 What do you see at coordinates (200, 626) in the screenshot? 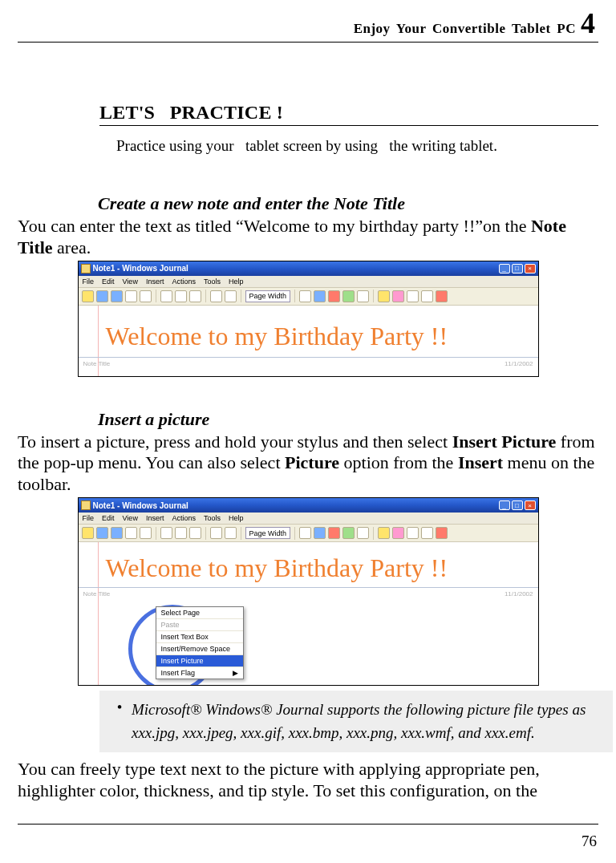
I see `menu-item-paste: Paste` at bounding box center [200, 626].